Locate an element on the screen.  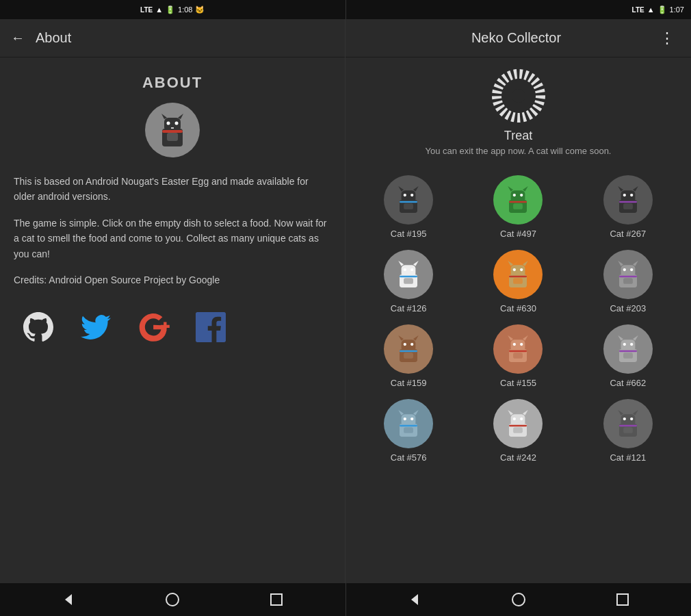
gplus-svg is located at coordinates (153, 327).